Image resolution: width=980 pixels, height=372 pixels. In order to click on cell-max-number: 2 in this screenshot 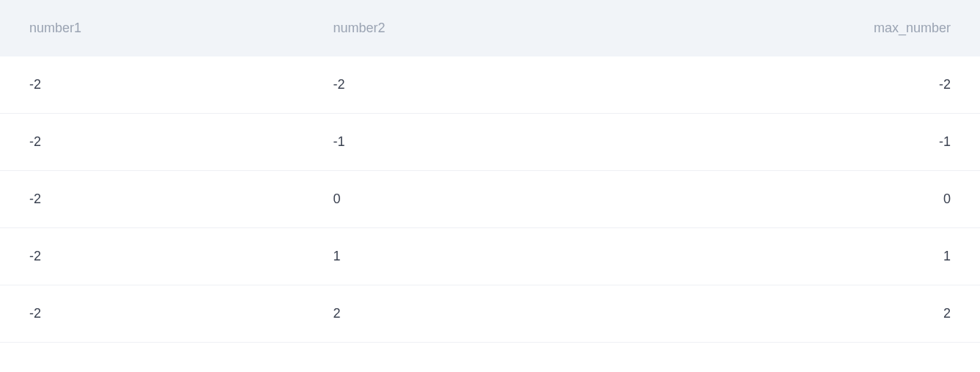, I will do `click(794, 314)`.